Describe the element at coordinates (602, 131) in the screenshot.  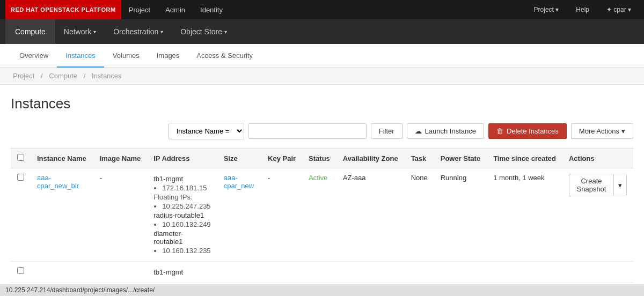
I see `more-actions-button: More Actions ▾` at that location.